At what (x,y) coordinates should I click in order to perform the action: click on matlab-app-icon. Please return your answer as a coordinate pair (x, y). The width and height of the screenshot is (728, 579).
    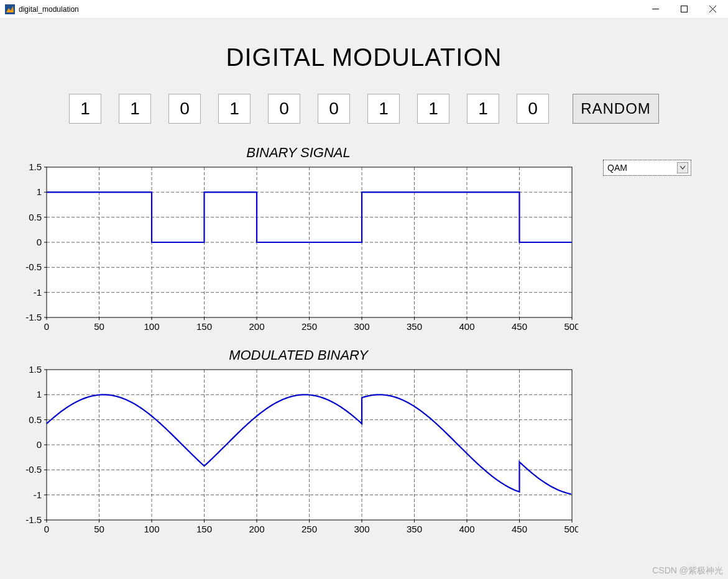
    Looking at the image, I should click on (10, 9).